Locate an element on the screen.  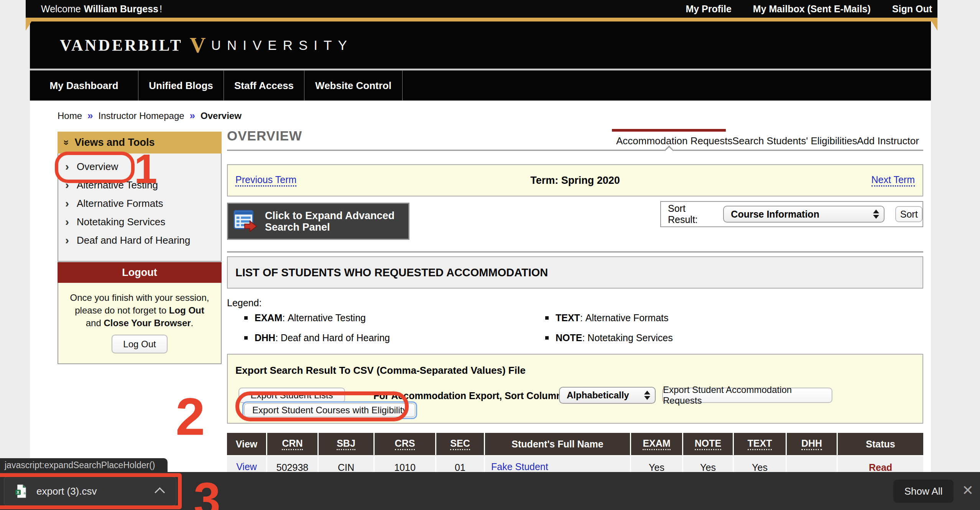
show-all-downloads-button: Show All is located at coordinates (923, 491).